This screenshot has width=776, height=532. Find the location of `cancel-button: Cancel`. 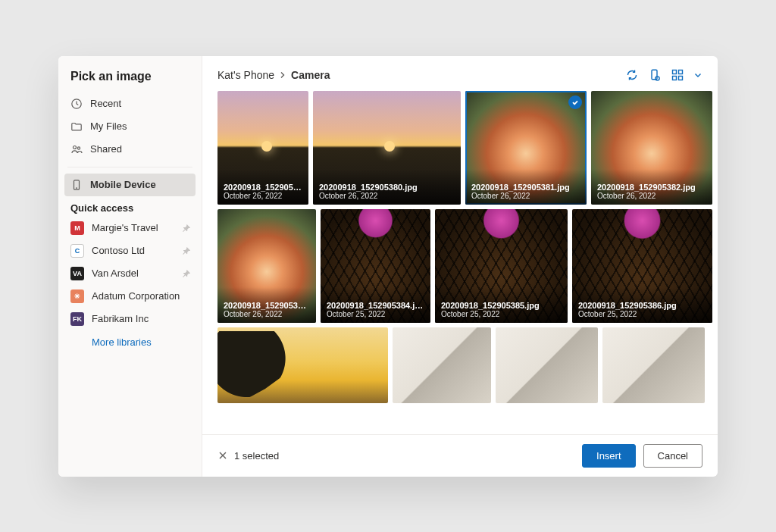

cancel-button: Cancel is located at coordinates (673, 456).